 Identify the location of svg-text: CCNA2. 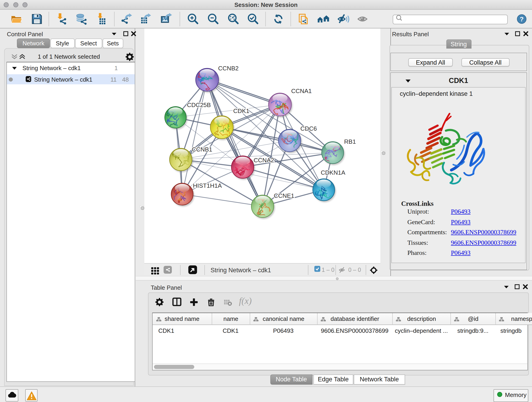
(264, 160).